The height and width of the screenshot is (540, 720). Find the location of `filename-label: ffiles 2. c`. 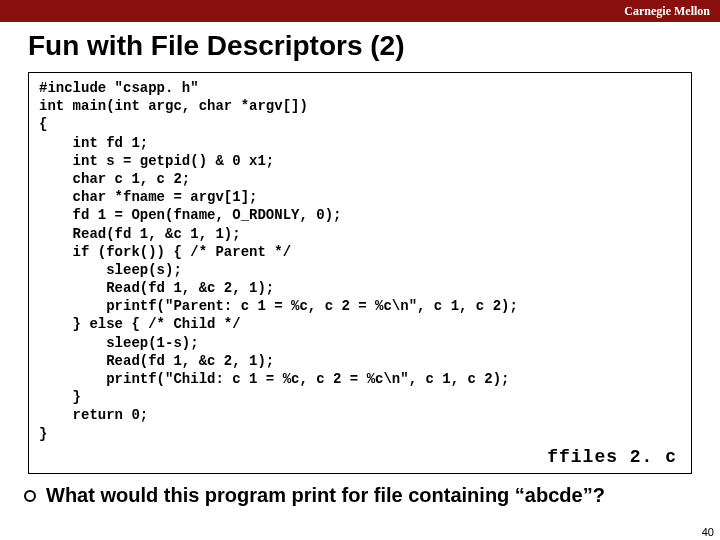

filename-label: ffiles 2. c is located at coordinates (612, 457).